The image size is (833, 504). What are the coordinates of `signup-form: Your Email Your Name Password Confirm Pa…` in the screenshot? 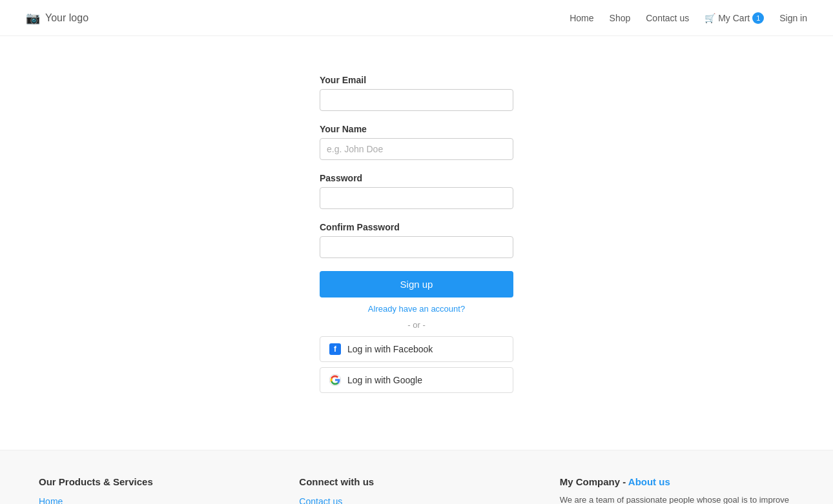 It's located at (416, 236).